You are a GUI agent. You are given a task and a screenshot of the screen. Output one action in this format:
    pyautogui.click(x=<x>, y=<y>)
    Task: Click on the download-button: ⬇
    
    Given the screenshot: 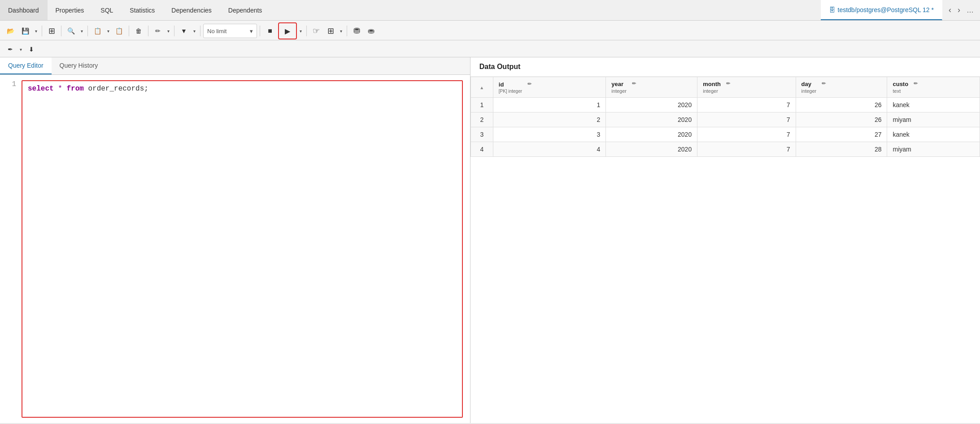 What is the action you would take?
    pyautogui.click(x=31, y=49)
    